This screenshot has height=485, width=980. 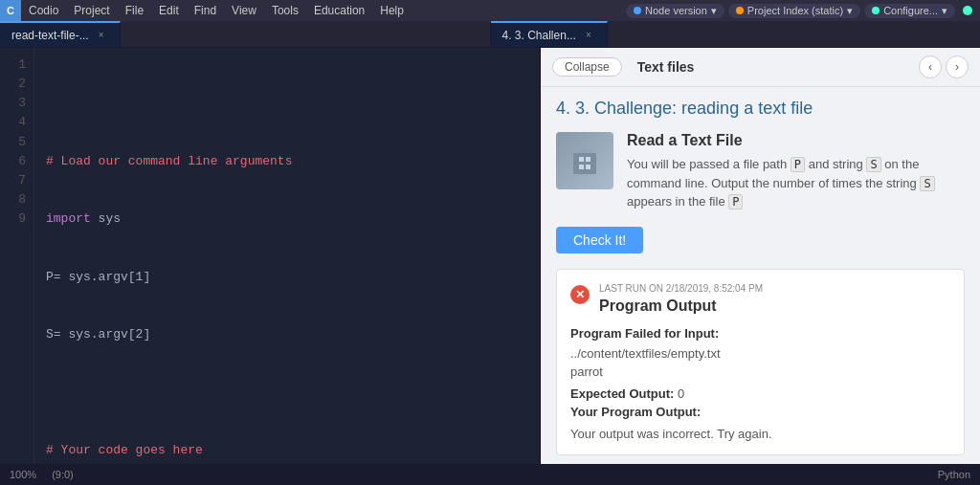 I want to click on result-meta: LAST RUN on 2/18/2019, 8:52:04 PM Progra…, so click(x=775, y=298).